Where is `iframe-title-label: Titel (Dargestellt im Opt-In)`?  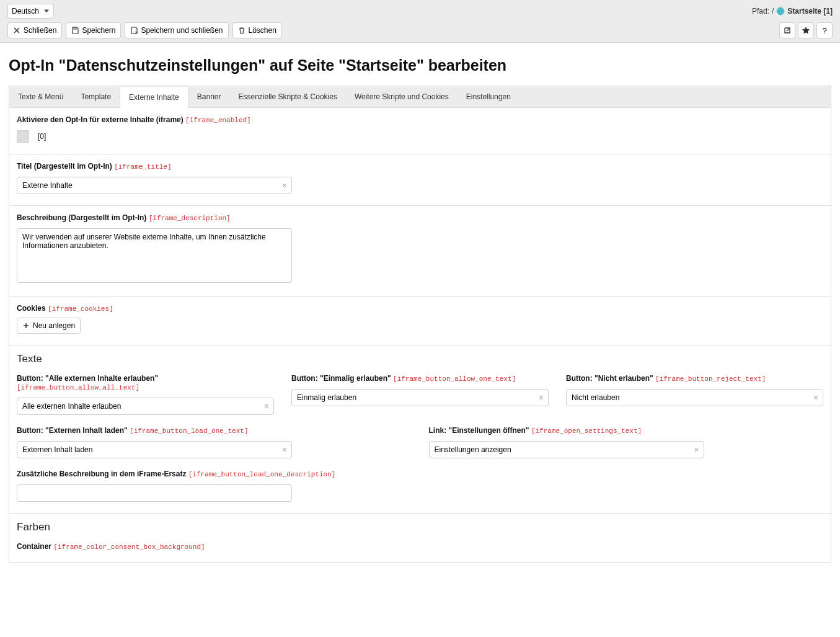
iframe-title-label: Titel (Dargestellt im Opt-In) is located at coordinates (64, 166).